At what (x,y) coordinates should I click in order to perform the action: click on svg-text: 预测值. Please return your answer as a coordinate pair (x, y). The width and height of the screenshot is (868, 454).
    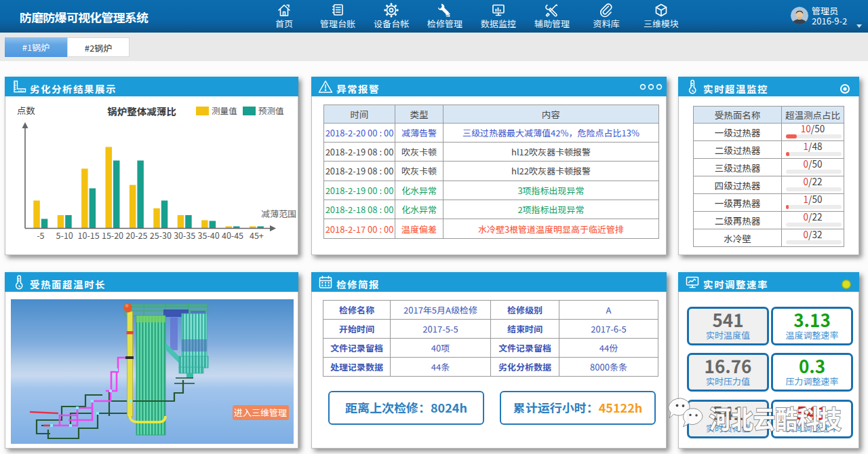
    Looking at the image, I should click on (271, 110).